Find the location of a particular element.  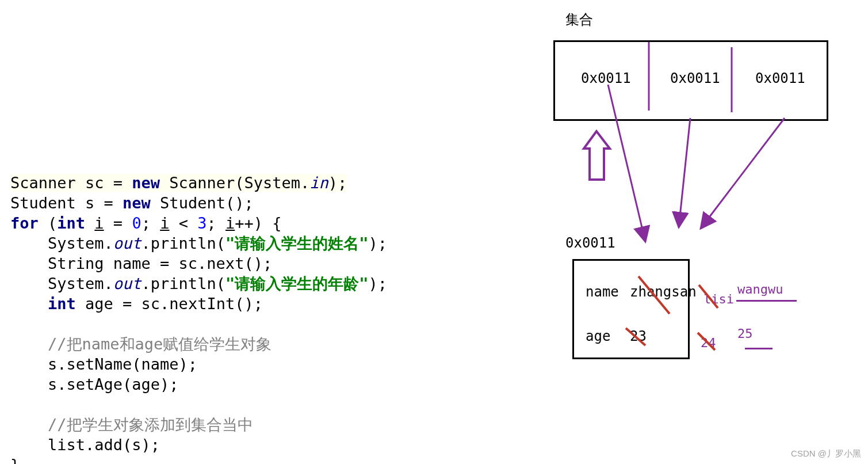

value-age: 23 is located at coordinates (638, 336).